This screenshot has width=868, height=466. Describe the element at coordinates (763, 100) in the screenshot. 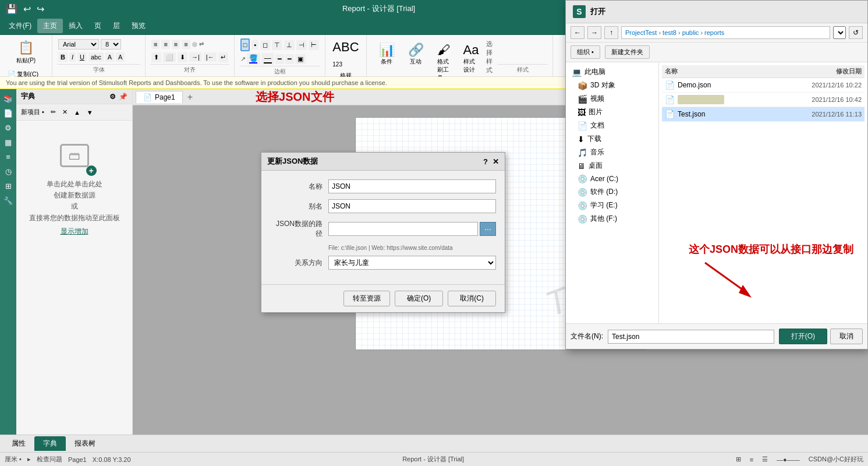

I see `file-item-blurred: 📄 2021/12/16 10:42` at that location.